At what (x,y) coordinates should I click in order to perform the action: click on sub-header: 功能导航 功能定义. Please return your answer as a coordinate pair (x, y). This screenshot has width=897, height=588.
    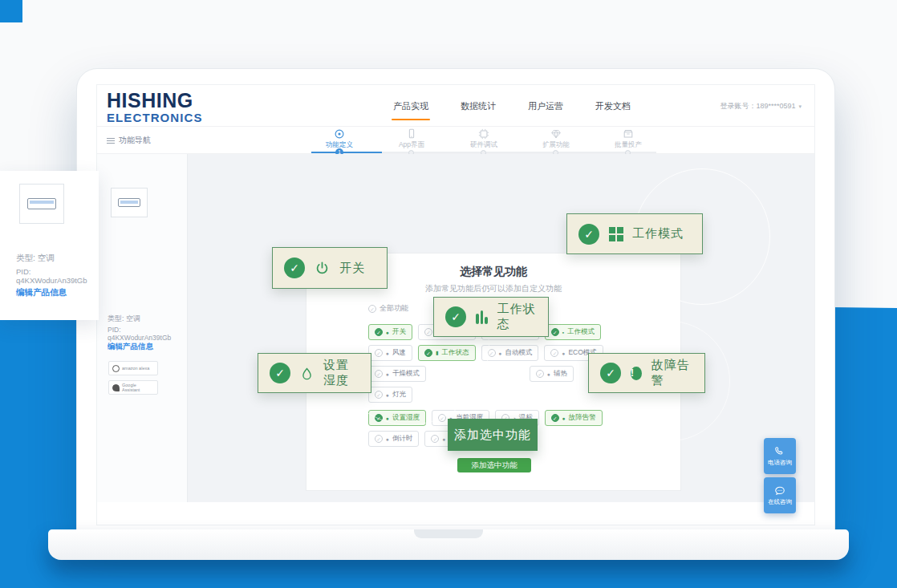
    Looking at the image, I should click on (456, 140).